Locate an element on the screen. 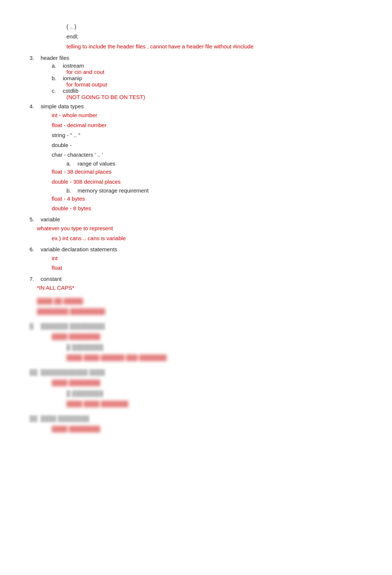  section-7-note: *IN ALL CAPS* is located at coordinates (196, 288).